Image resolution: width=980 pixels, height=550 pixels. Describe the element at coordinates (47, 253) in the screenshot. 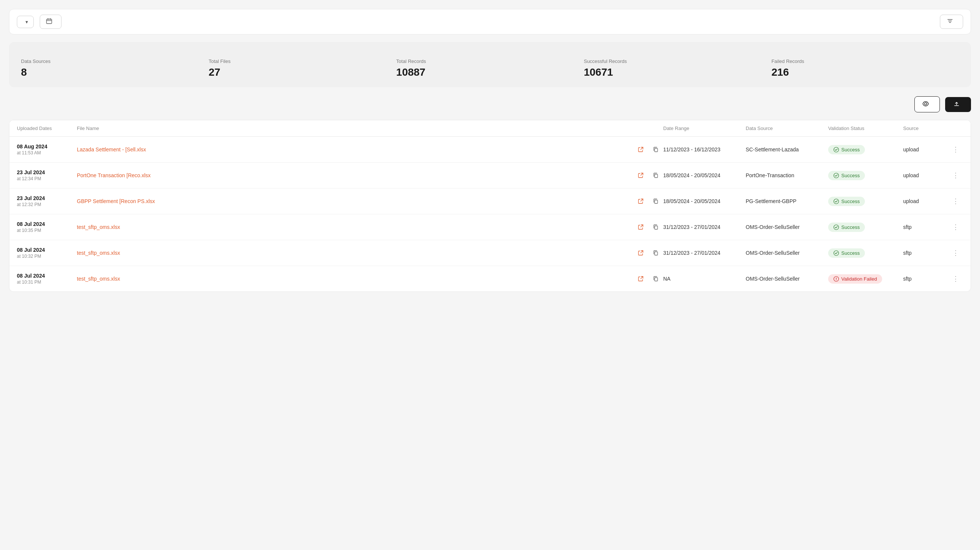

I see `uploaded-date-cell: 08 Jul 2024 at 10:32 PM` at that location.